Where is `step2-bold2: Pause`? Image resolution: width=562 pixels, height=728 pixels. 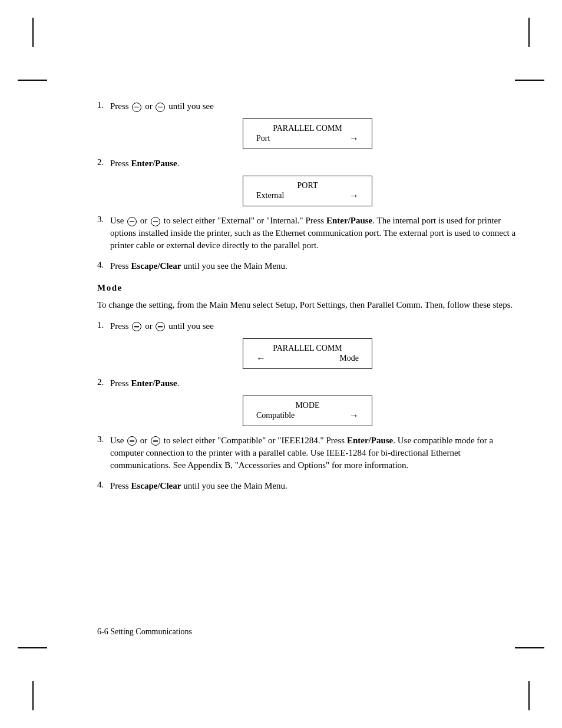
step2-bold2: Pause is located at coordinates (166, 163).